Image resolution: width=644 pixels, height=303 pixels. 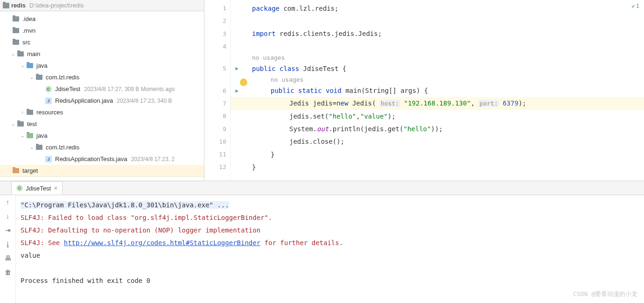 I want to click on tree-item-redisapp: JRedisApplication.java2023/4/8 17:23, 34…, so click(x=102, y=101).